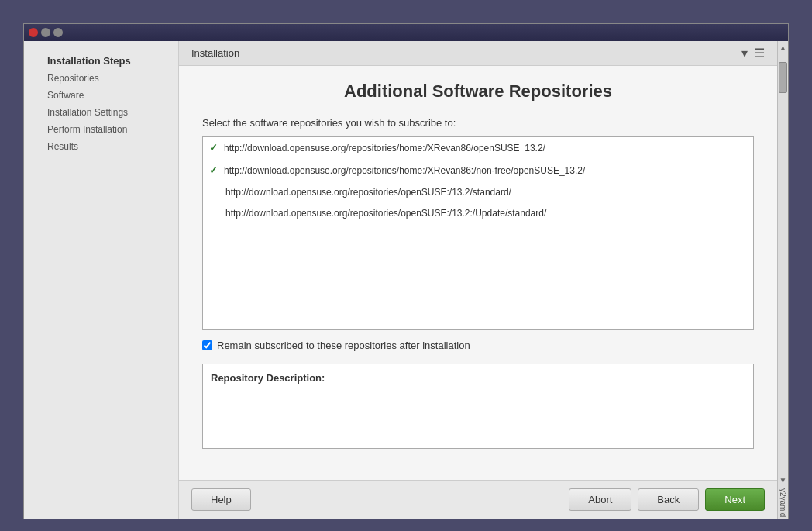  Describe the element at coordinates (344, 346) in the screenshot. I see `remain-subscribed-label: Remain subscribed to these repositories …` at that location.